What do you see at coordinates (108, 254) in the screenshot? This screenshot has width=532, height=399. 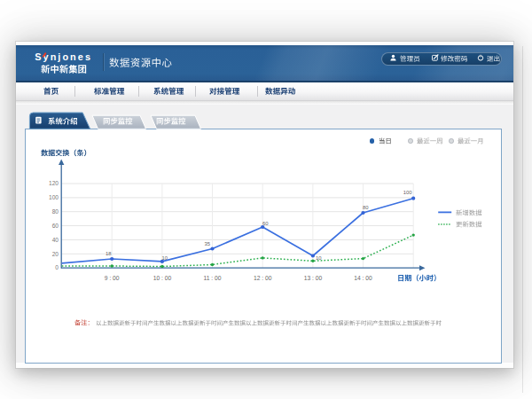 I see `svg-text: 18` at bounding box center [108, 254].